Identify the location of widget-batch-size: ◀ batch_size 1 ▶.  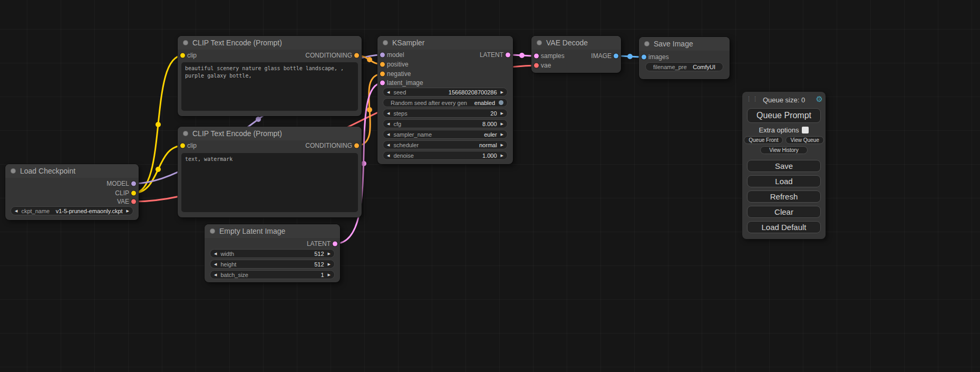
(272, 274).